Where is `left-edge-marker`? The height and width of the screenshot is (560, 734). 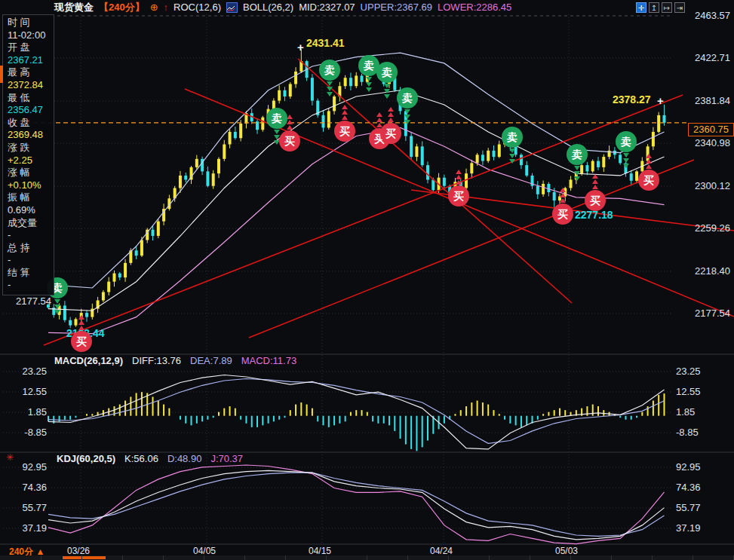
left-edge-marker is located at coordinates (2, 74).